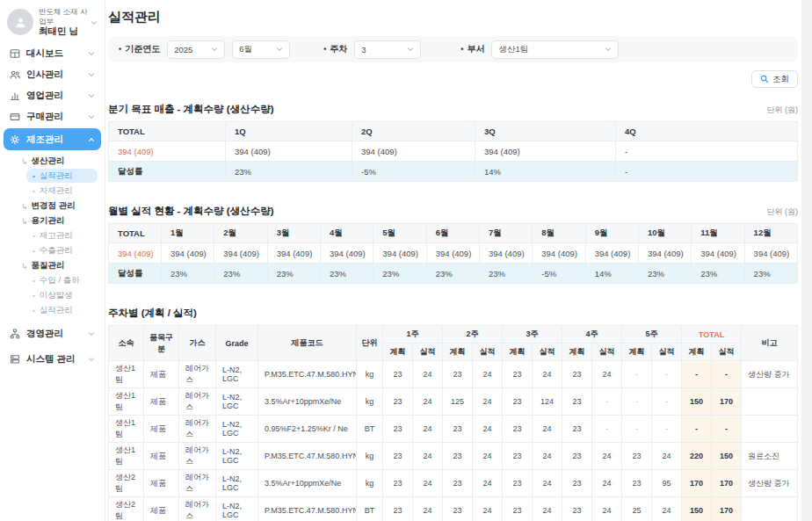 This screenshot has height=521, width=812. What do you see at coordinates (53, 25) in the screenshot?
I see `user-profile: 반도체 소재 사업부 최태민 님` at bounding box center [53, 25].